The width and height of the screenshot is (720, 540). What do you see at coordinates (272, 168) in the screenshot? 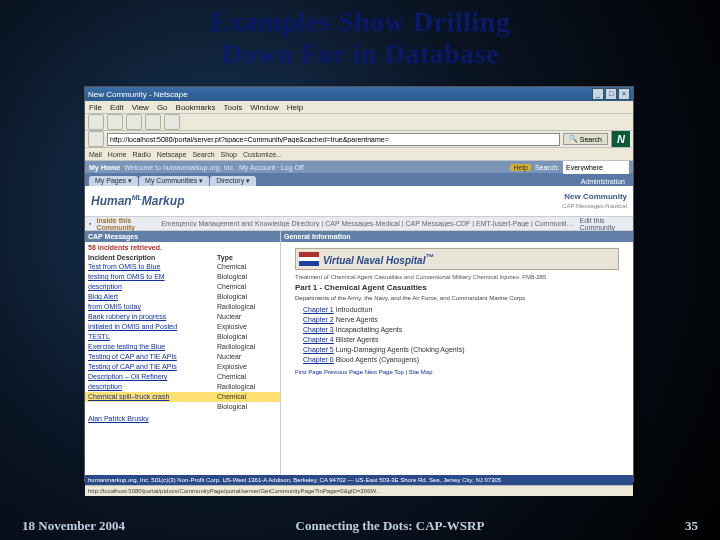
I see `account-links: My Account · Log Off` at bounding box center [272, 168].